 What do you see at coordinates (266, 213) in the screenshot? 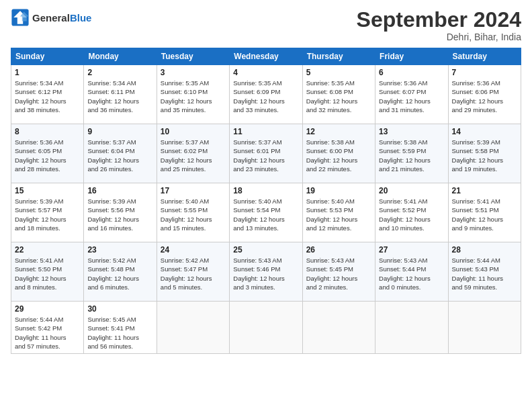
I see `table-row: 18Sunrise: 5:40 AM Sunset: 5:54 PM Dayli…` at bounding box center [266, 213].